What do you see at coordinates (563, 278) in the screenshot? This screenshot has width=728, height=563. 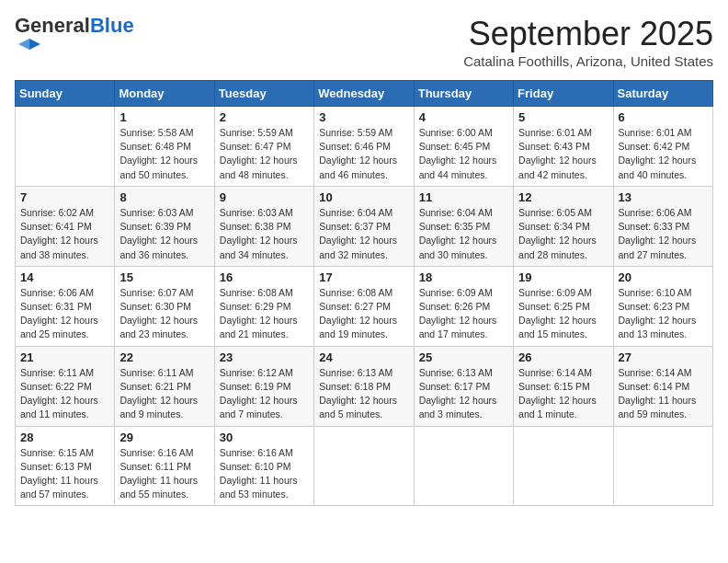 I see `day-number: 19` at bounding box center [563, 278].